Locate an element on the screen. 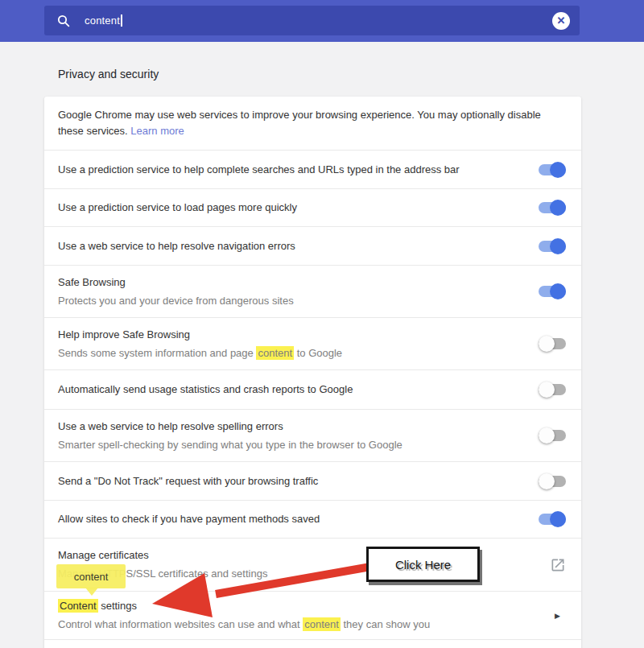  toggle-prediction-pages is located at coordinates (552, 208).